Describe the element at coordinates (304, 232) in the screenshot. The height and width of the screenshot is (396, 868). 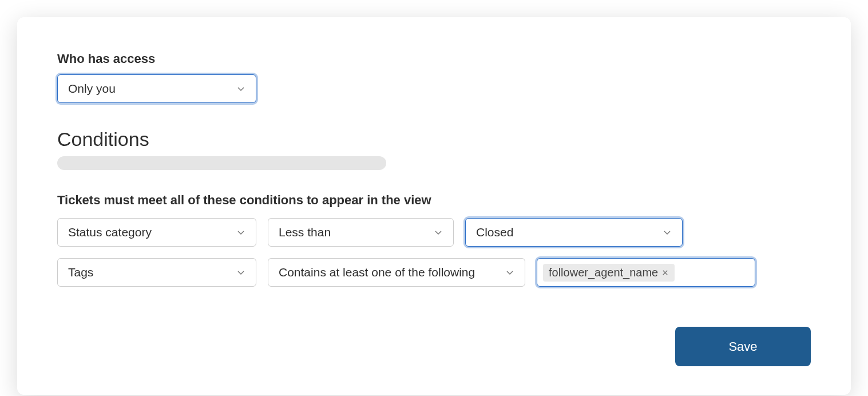
I see `condition-operator-value: Less than` at that location.